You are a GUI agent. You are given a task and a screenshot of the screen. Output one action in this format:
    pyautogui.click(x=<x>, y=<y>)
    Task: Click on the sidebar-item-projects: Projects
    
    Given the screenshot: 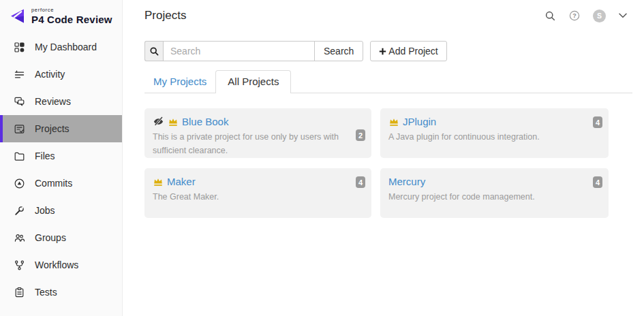 What is the action you would take?
    pyautogui.click(x=61, y=129)
    